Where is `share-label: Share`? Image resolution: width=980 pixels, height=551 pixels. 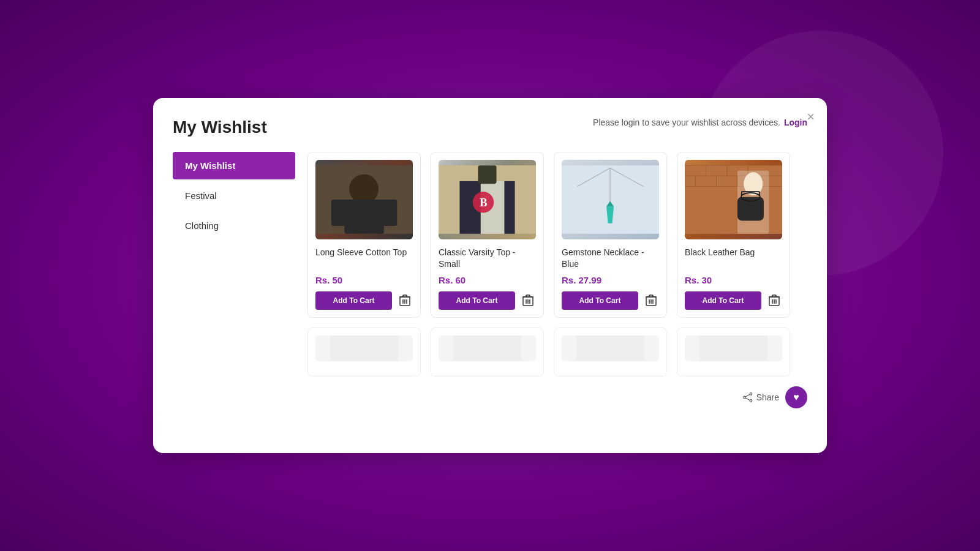 share-label: Share is located at coordinates (768, 397).